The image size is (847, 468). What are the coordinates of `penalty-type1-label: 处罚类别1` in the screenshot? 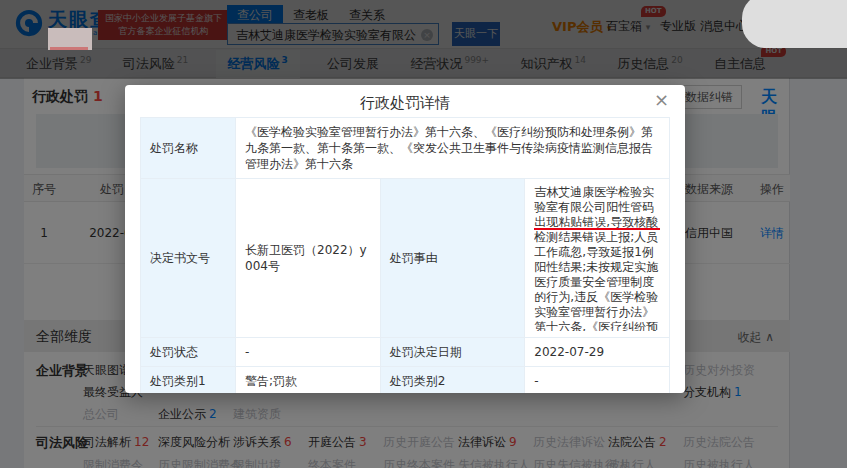 It's located at (188, 380).